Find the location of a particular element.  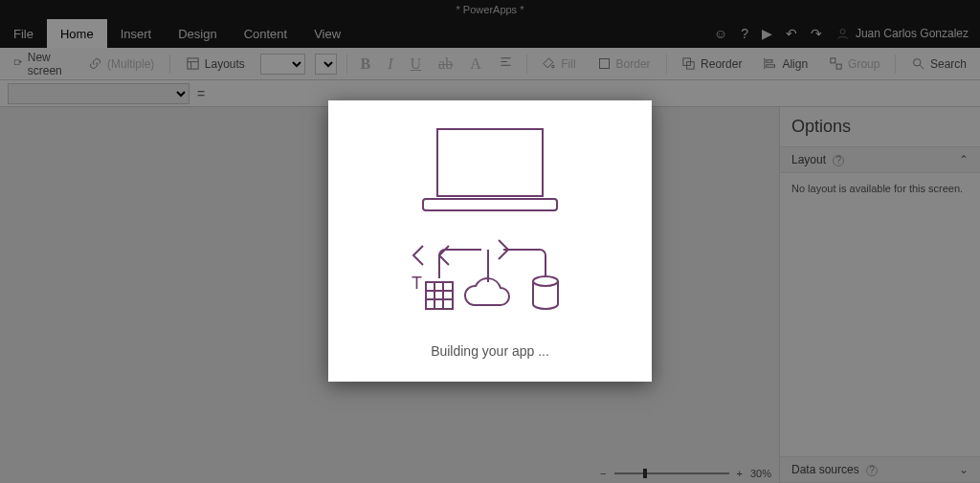

laptop-illustration is located at coordinates (490, 170).